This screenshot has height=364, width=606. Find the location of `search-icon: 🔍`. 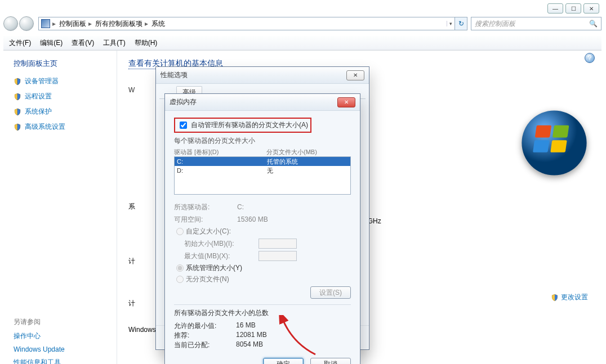

search-icon: 🔍 is located at coordinates (594, 24).